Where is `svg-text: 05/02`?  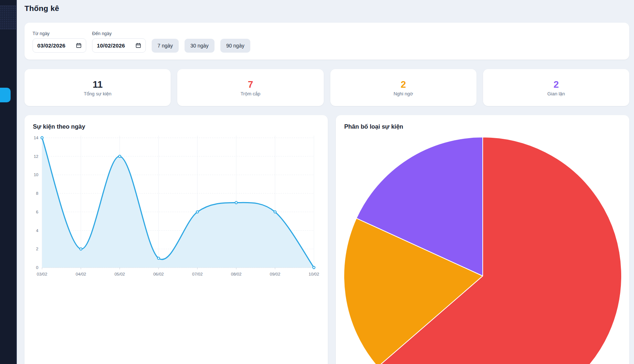 svg-text: 05/02 is located at coordinates (120, 274).